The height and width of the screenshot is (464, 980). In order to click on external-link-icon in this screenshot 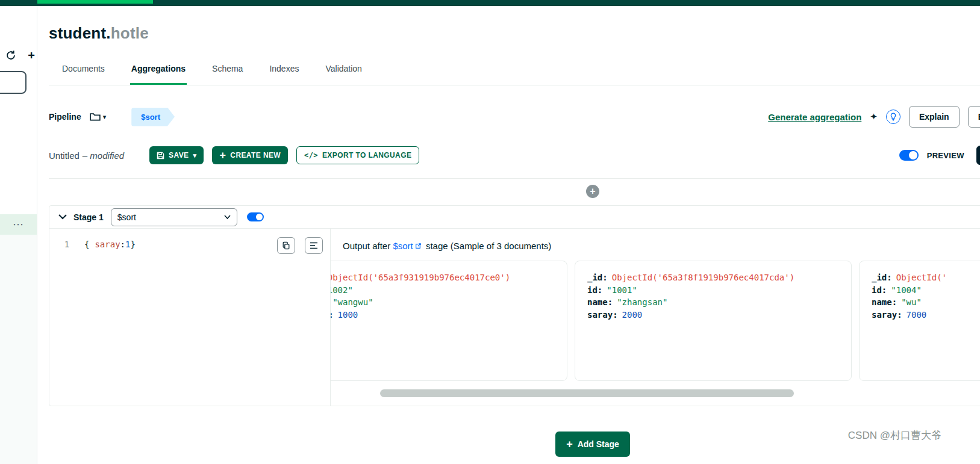, I will do `click(418, 246)`.